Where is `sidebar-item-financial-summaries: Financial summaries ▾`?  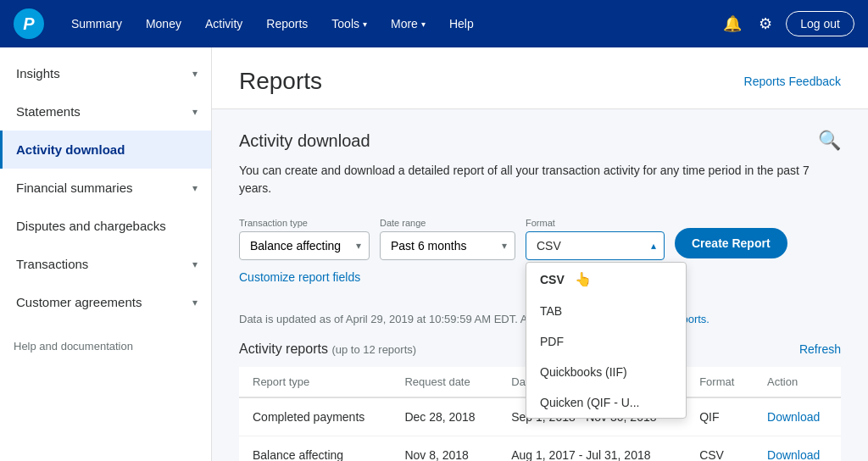
sidebar-item-financial-summaries: Financial summaries ▾ is located at coordinates (105, 188).